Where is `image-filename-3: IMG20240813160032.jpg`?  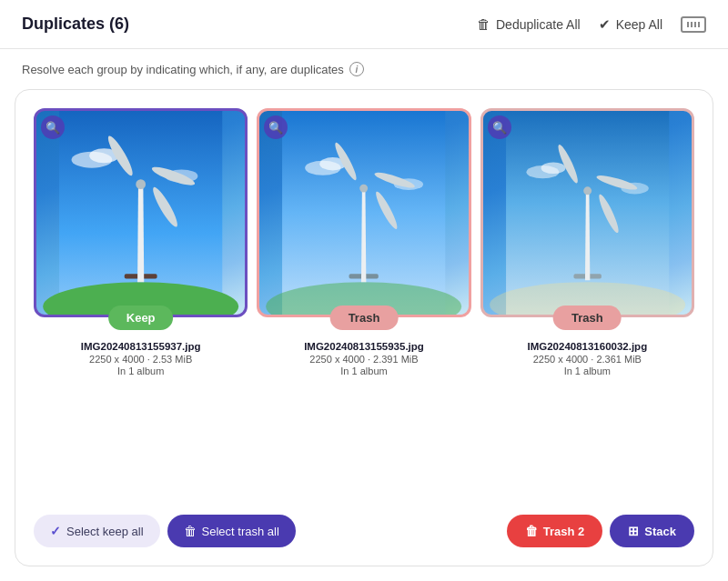 image-filename-3: IMG20240813160032.jpg is located at coordinates (587, 346).